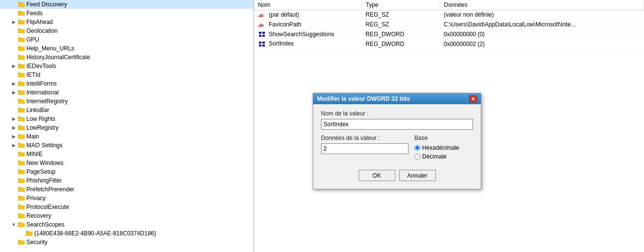 The width and height of the screenshot is (644, 252). Describe the element at coordinates (43, 128) in the screenshot. I see `tree-label-low-registry: LowRegistry` at that location.